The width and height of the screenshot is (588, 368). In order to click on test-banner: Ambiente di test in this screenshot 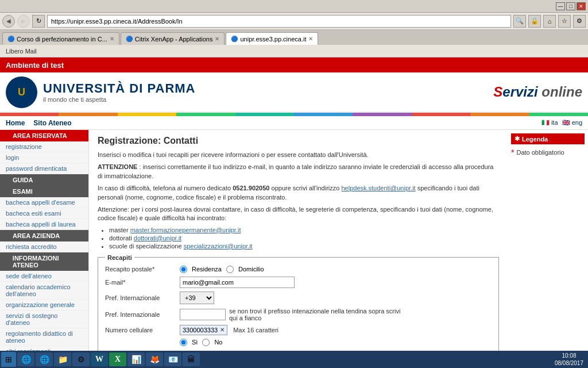, I will do `click(294, 65)`.